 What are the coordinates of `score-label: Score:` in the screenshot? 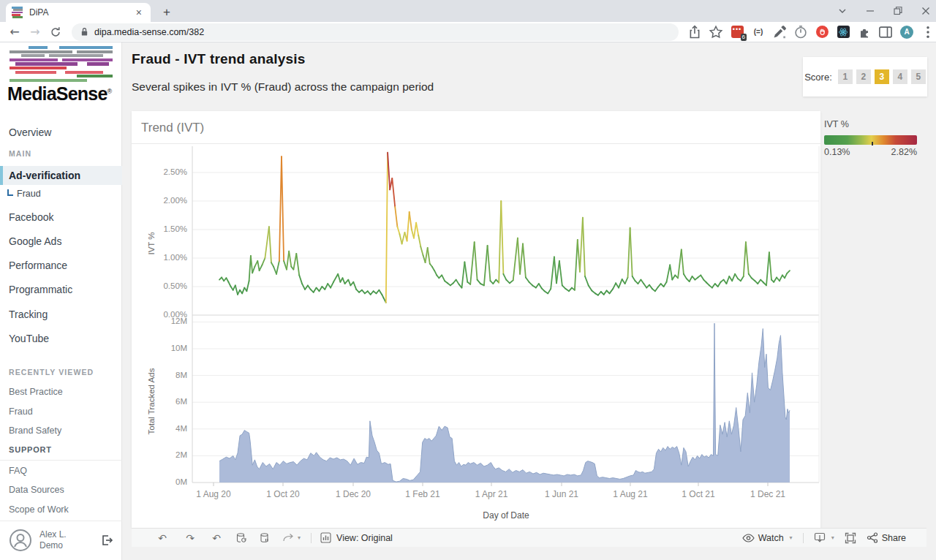 It's located at (818, 77).